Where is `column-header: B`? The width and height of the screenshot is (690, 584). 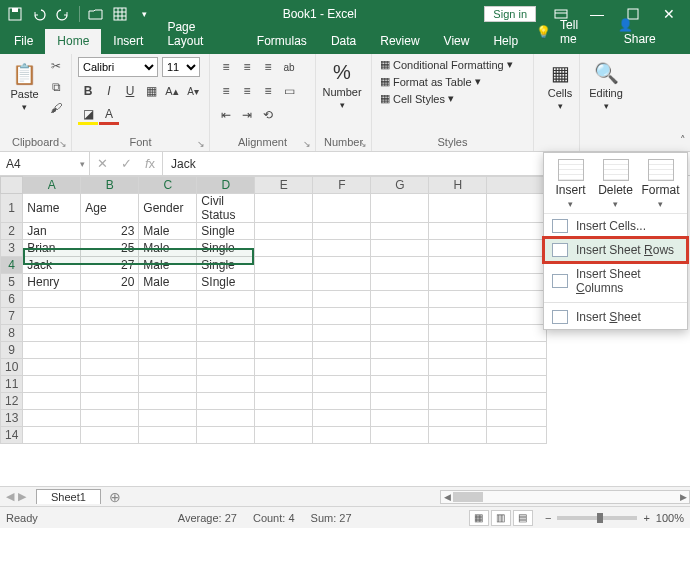
column-header: B is located at coordinates (110, 186).